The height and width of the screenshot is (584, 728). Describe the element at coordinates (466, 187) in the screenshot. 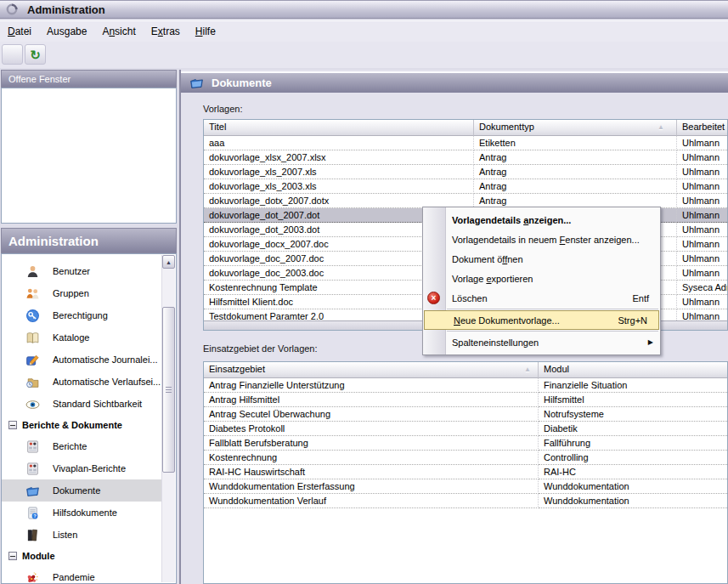

I see `table-row: dokuvorlage_xls_2003.xlsAntragUhlmann` at that location.